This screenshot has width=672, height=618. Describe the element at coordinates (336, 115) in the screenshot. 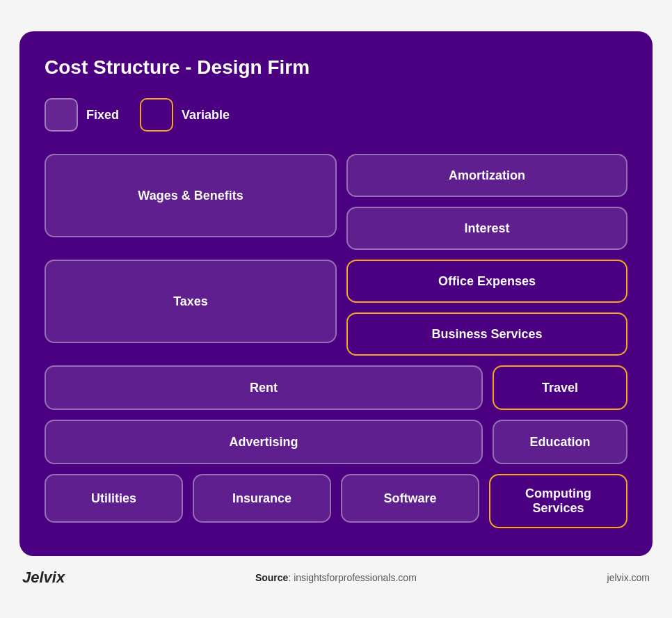

I see `legend: Fixed Variable` at that location.